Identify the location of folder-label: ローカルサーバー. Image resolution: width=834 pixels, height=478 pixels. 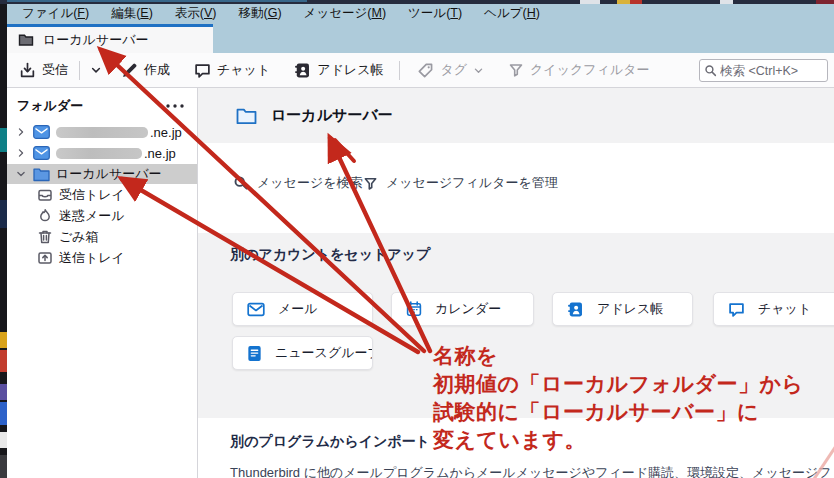
(109, 174).